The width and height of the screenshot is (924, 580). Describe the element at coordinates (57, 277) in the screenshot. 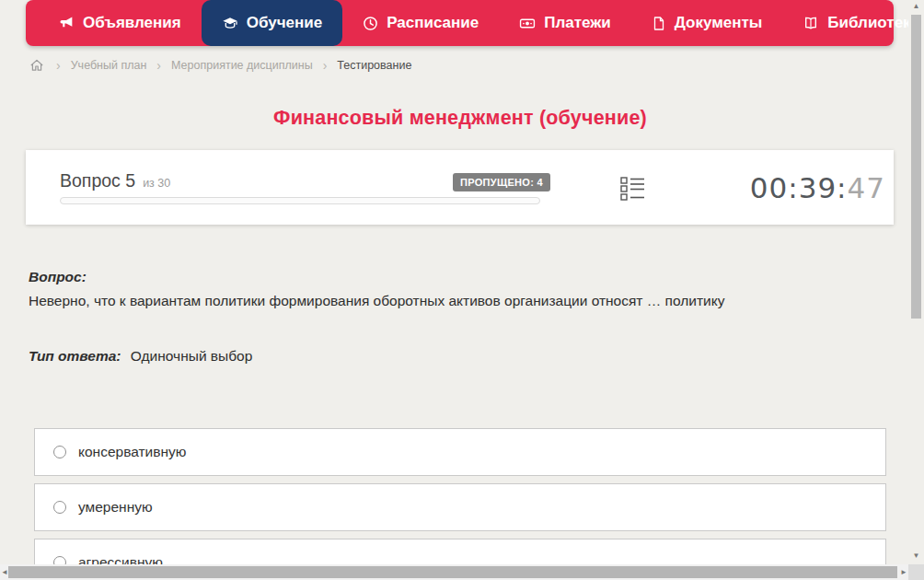

I see `question-label: Вопрос:` at that location.